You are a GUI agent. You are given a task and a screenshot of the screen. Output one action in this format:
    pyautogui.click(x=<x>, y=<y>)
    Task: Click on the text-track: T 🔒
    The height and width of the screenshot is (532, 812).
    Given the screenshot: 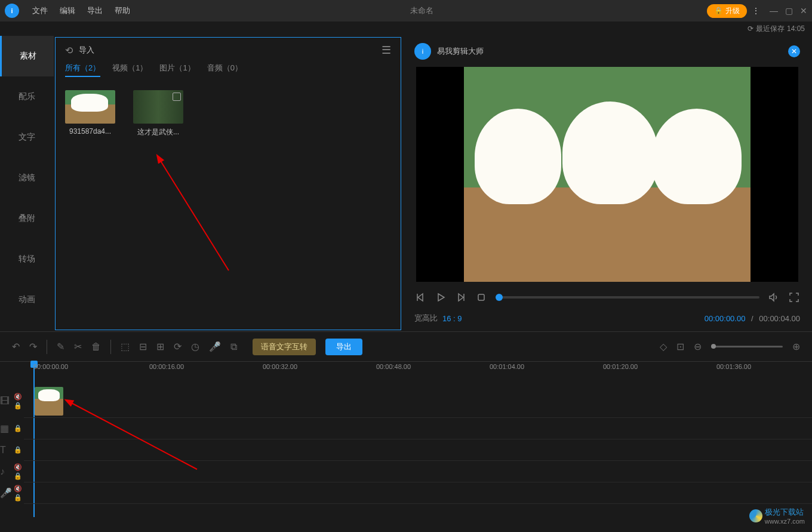 What is the action you would take?
    pyautogui.click(x=418, y=450)
    